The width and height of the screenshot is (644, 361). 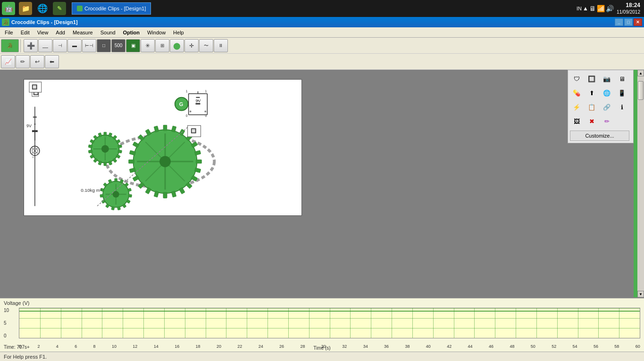 I want to click on ft-icon-9: ⚡, so click(x=577, y=107).